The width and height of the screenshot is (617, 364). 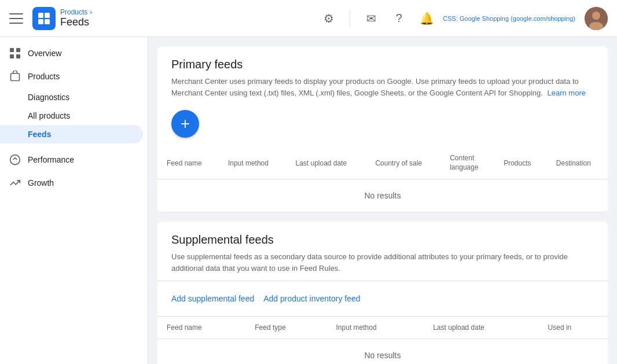 I want to click on supplemental-feeds-header-row: Feed name Feed type Input method Last up…, so click(x=383, y=328).